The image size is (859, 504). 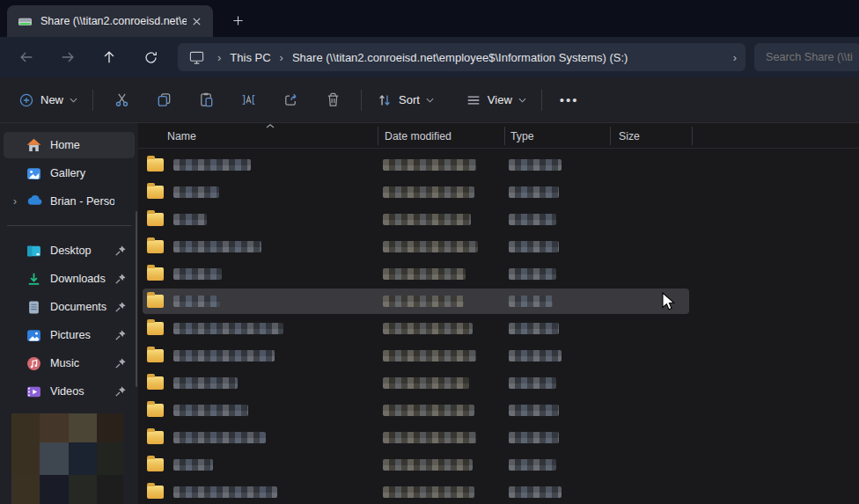 What do you see at coordinates (69, 391) in the screenshot?
I see `sidebar-item-videos: Videos` at bounding box center [69, 391].